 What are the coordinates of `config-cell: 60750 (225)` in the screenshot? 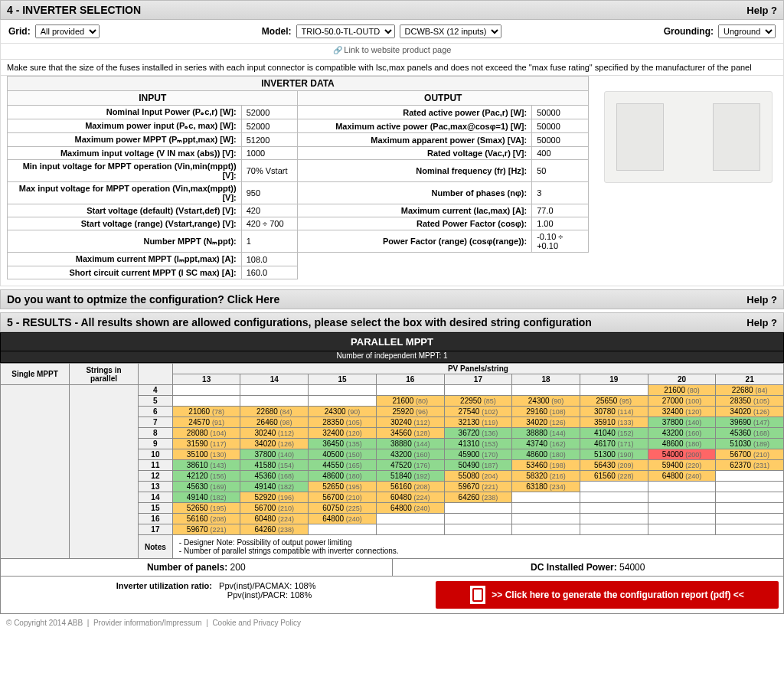 It's located at (343, 508).